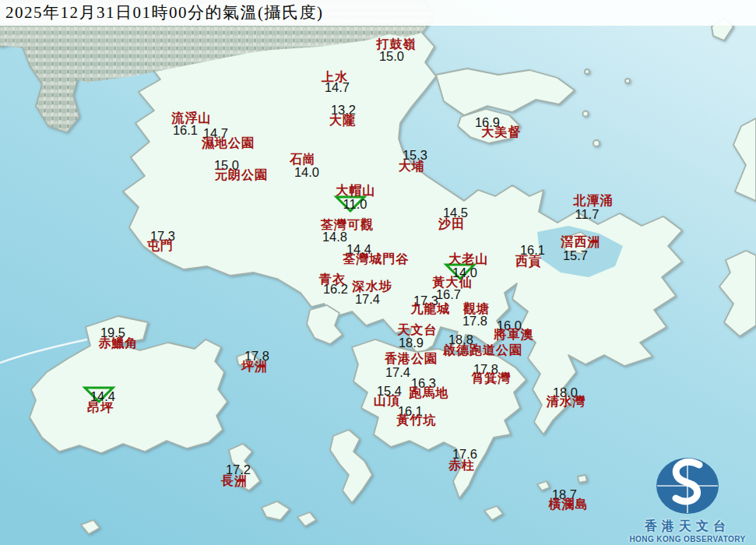  Describe the element at coordinates (501, 132) in the screenshot. I see `station-name: 大美督` at that location.